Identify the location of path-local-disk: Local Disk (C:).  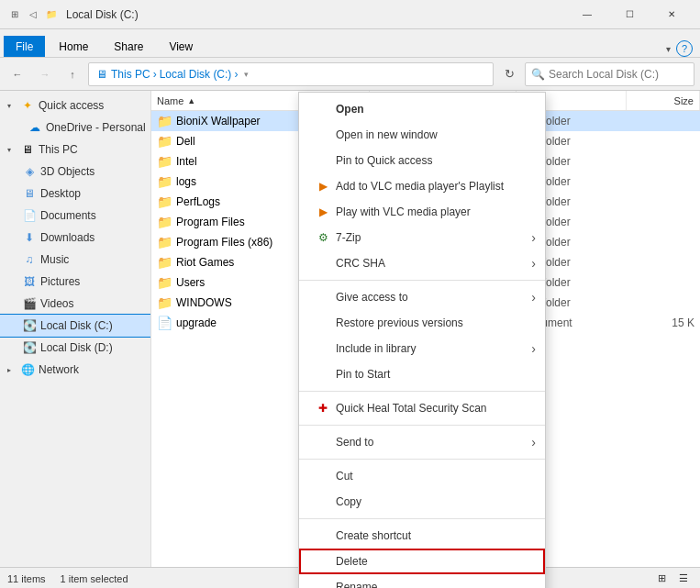
(196, 74).